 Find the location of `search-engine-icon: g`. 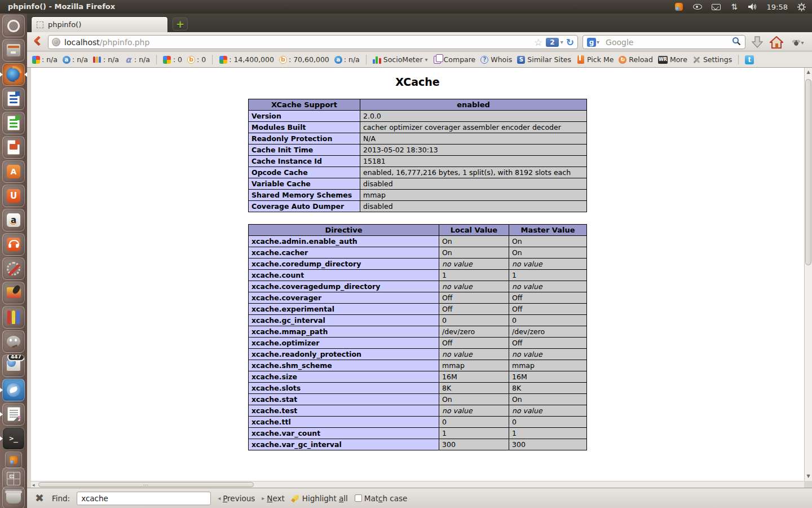

search-engine-icon: g is located at coordinates (592, 42).